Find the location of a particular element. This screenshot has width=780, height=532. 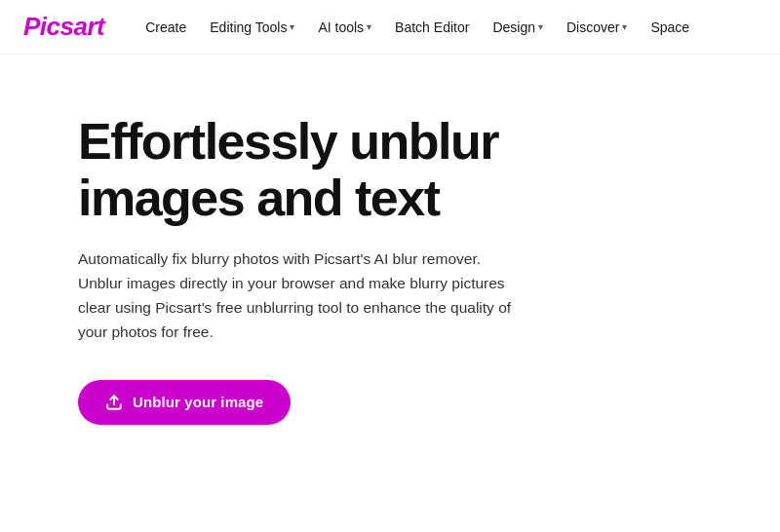

upload-icon is located at coordinates (114, 402).